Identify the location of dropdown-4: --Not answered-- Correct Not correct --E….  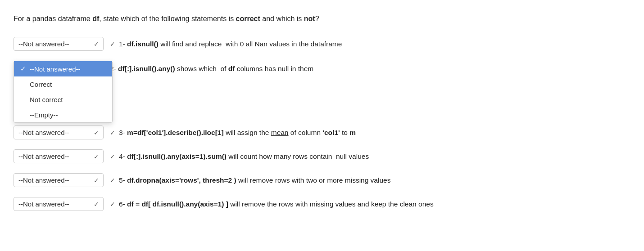
(59, 157).